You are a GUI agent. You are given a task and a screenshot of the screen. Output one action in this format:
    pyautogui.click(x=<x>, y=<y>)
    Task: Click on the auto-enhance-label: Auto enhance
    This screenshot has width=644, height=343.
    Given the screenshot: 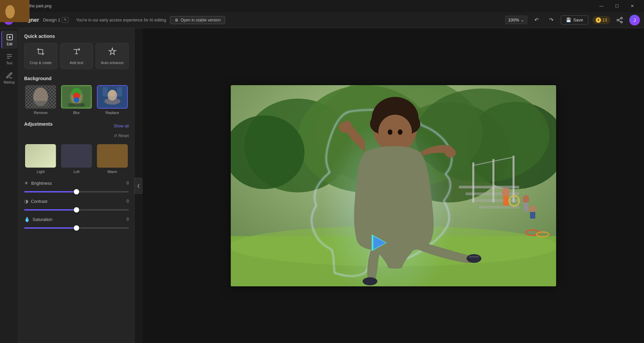 What is the action you would take?
    pyautogui.click(x=112, y=63)
    